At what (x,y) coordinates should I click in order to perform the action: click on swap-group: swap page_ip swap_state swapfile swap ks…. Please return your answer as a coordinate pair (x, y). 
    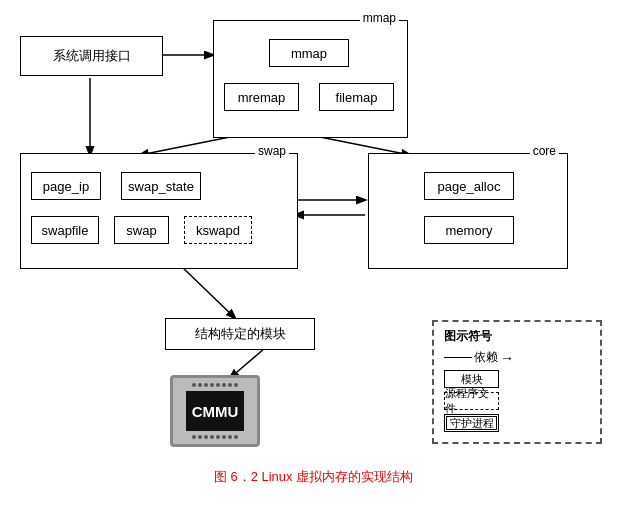
    Looking at the image, I should click on (159, 211).